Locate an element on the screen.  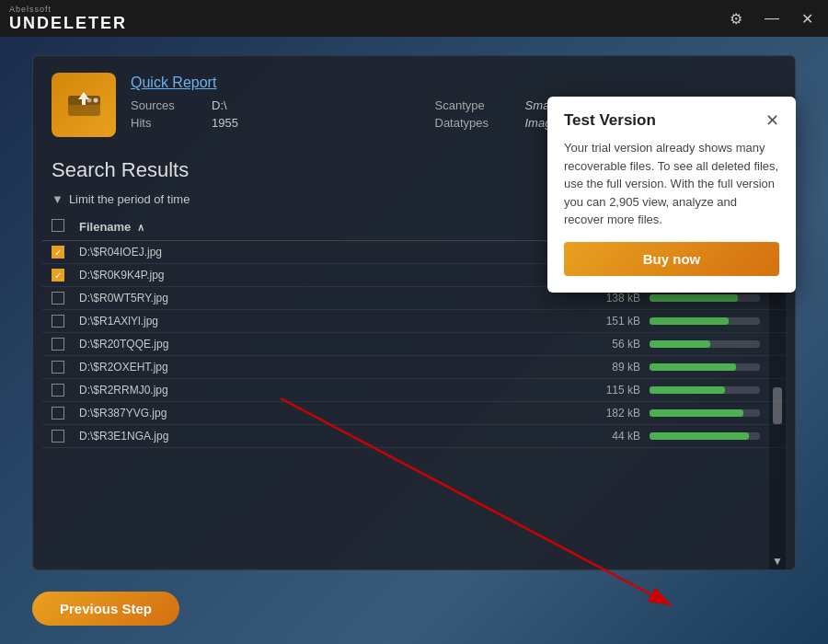
popup-header: Test Version ✕ is located at coordinates (672, 121).